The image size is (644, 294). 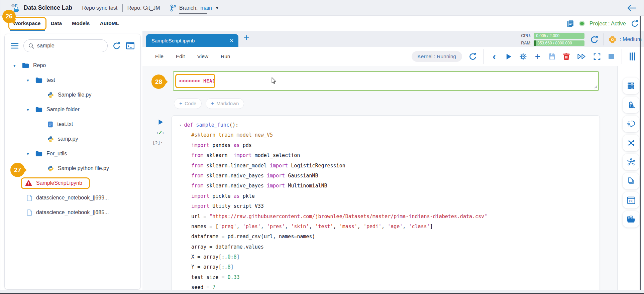 What do you see at coordinates (386, 216) in the screenshot?
I see `code-line: url = "https://raw.githubusercontent.com…` at bounding box center [386, 216].